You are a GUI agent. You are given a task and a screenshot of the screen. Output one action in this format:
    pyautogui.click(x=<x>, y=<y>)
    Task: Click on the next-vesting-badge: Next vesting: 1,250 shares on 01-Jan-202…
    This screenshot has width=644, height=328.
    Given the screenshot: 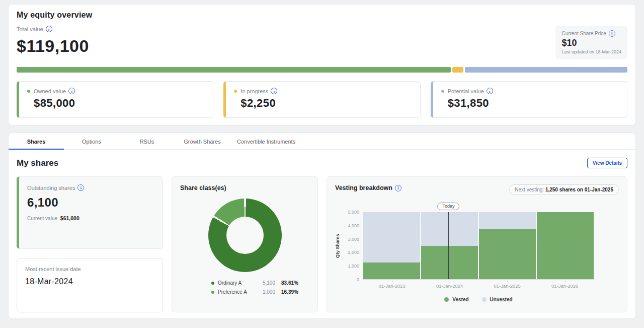 What is the action you would take?
    pyautogui.click(x=564, y=189)
    